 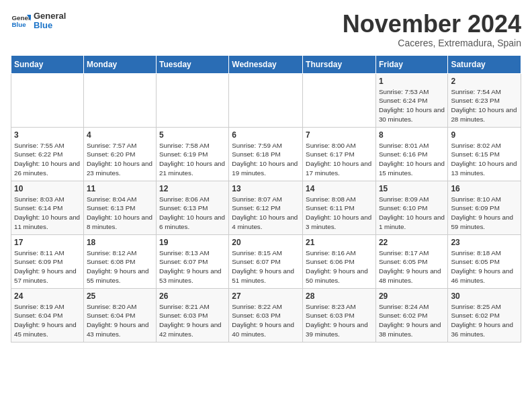 What do you see at coordinates (484, 106) in the screenshot?
I see `day-info: Sunrise: 7:54 AM Sunset: 6:23 PM Dayligh…` at bounding box center [484, 106].